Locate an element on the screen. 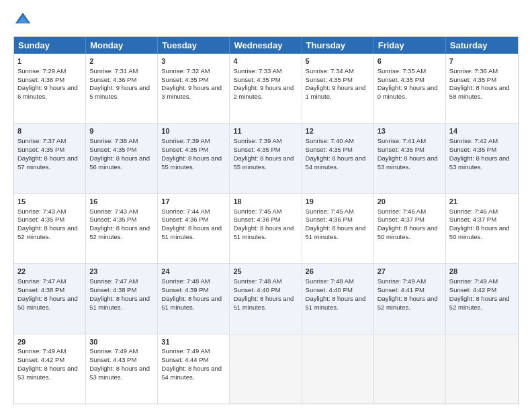  day-number: 14 is located at coordinates (482, 132).